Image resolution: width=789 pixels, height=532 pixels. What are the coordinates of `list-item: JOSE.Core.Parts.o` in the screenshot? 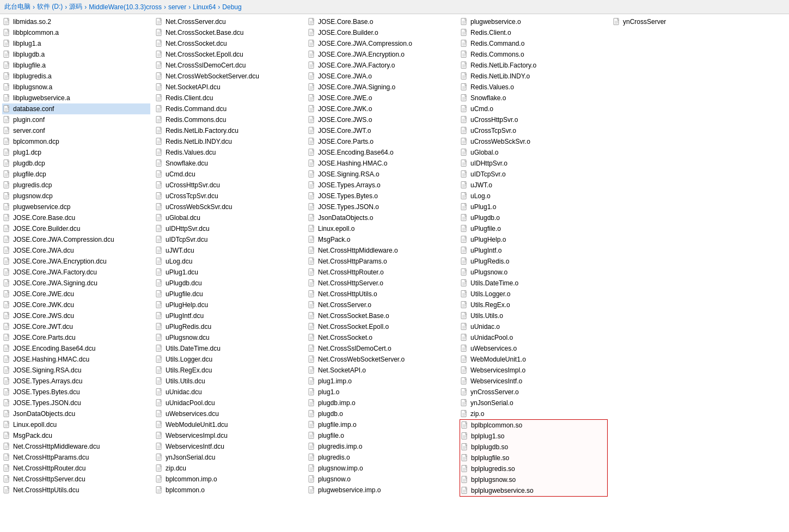 It's located at (381, 142).